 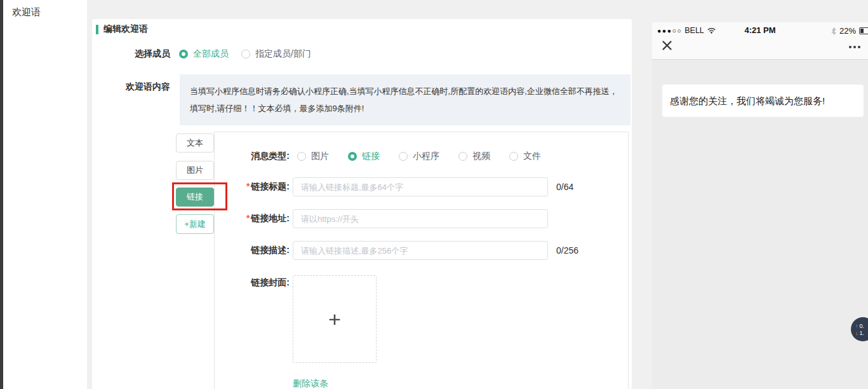 What do you see at coordinates (525, 156) in the screenshot?
I see `radio-type-file: 文件` at bounding box center [525, 156].